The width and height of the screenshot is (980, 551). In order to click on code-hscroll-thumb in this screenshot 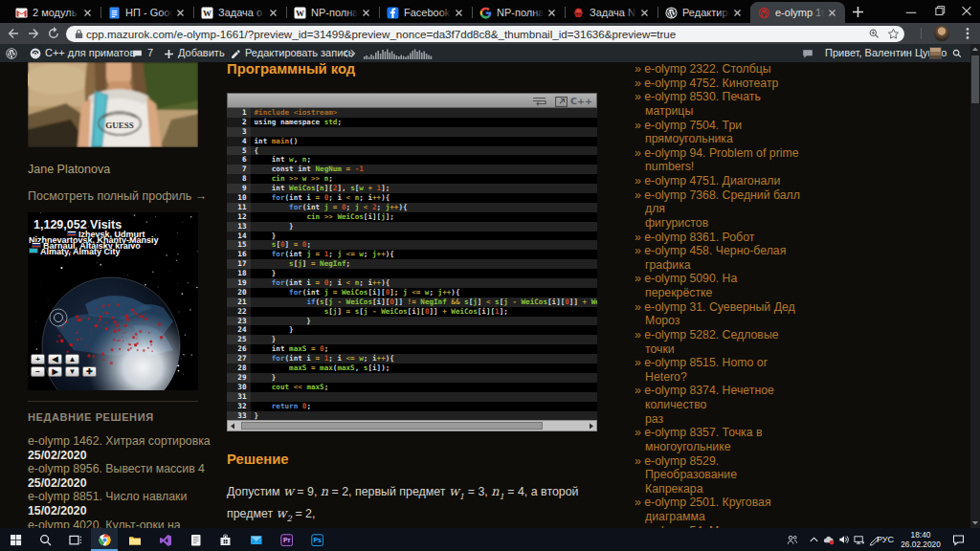, I will do `click(392, 426)`.